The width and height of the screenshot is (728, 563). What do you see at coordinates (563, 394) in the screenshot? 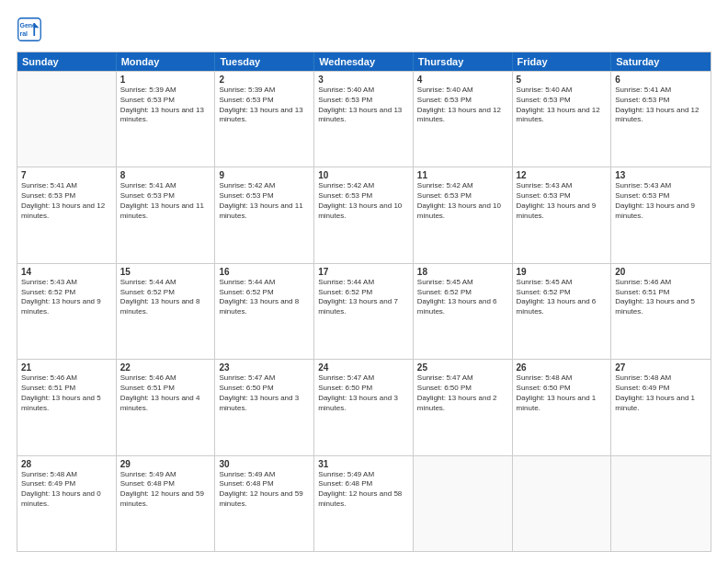
I see `cell-info: Sunrise: 5:48 AM Sunset: 6:50 PM Dayligh…` at bounding box center [563, 394].